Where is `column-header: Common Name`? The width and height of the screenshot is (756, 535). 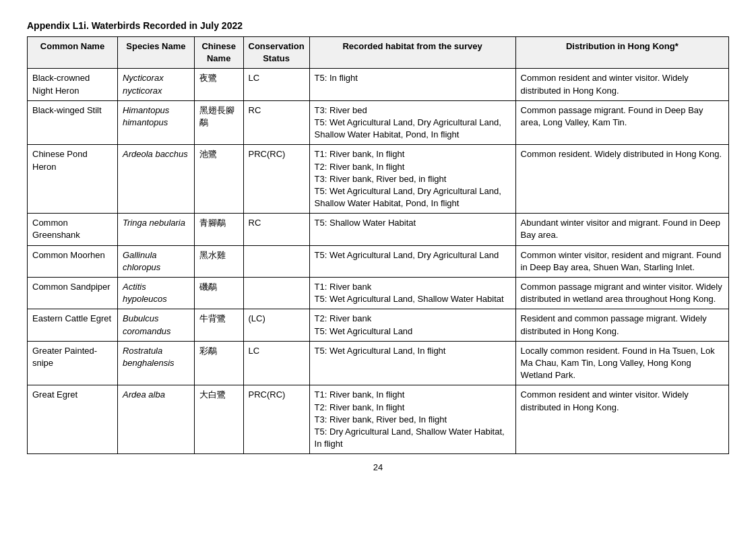 column-header: Common Name is located at coordinates (73, 53).